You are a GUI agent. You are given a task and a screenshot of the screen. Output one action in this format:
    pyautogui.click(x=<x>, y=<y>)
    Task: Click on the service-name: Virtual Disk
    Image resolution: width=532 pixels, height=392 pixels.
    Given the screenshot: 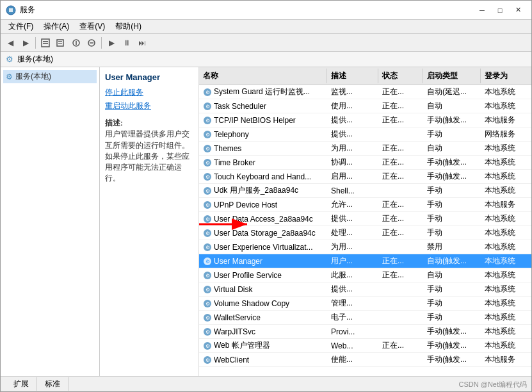 What is the action you would take?
    pyautogui.click(x=233, y=290)
    